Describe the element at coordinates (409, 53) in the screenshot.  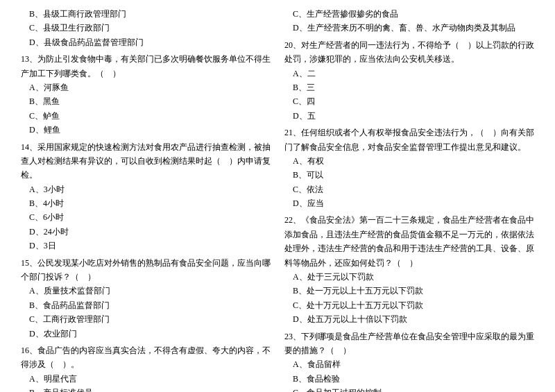
I see `q20-text: 20、对生产经营者的同一违法行为，不得给予（ ）以上罚款的行政处罚，涉嫌犯罪的，…` at that location.